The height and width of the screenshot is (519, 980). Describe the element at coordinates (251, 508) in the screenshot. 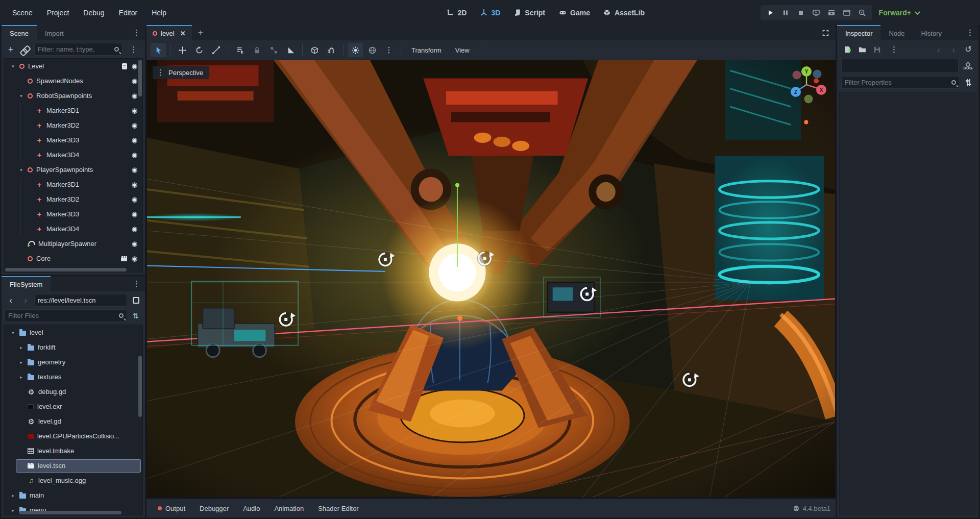

I see `panel-tab-audio: Audio` at that location.